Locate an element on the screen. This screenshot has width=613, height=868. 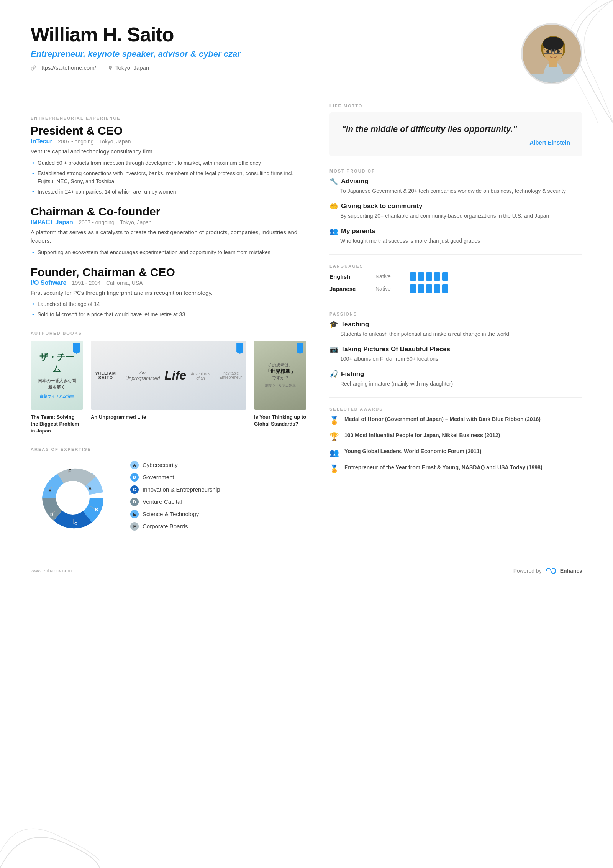
award-icon-3: 🏅 is located at coordinates (334, 469).